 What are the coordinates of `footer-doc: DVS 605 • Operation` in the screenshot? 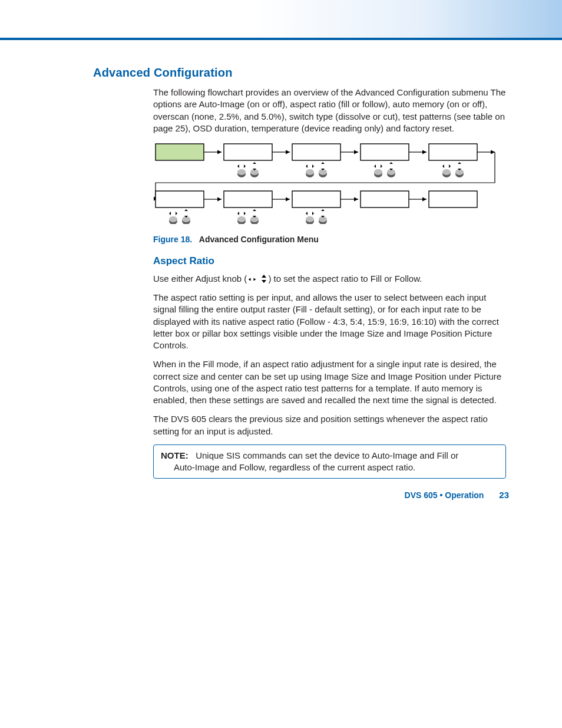 It's located at (444, 495).